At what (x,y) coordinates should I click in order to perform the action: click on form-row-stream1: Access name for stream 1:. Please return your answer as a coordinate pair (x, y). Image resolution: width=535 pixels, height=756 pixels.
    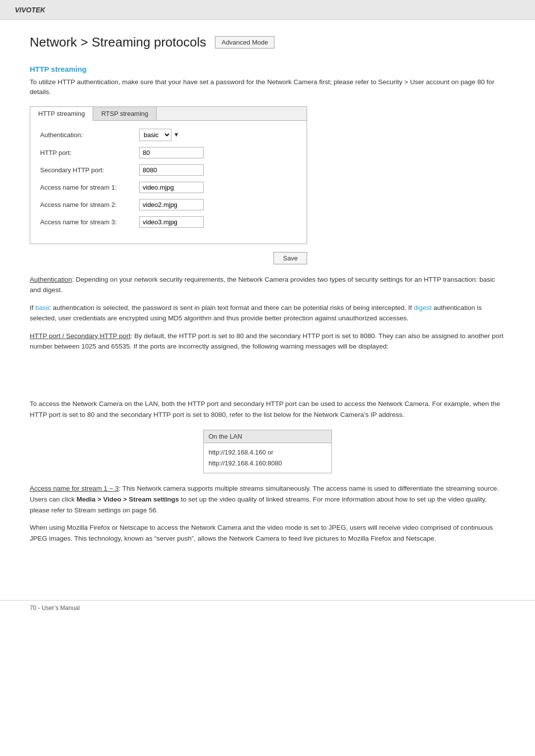
    Looking at the image, I should click on (168, 187).